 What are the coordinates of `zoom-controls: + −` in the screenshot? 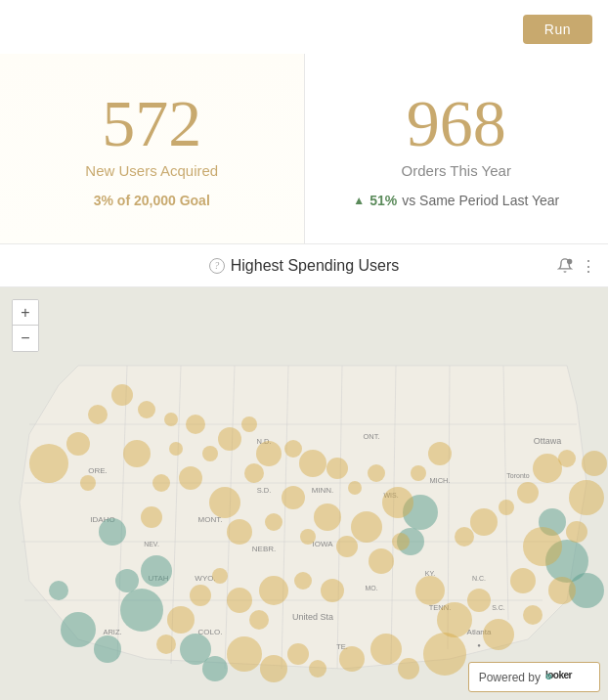 It's located at (25, 326).